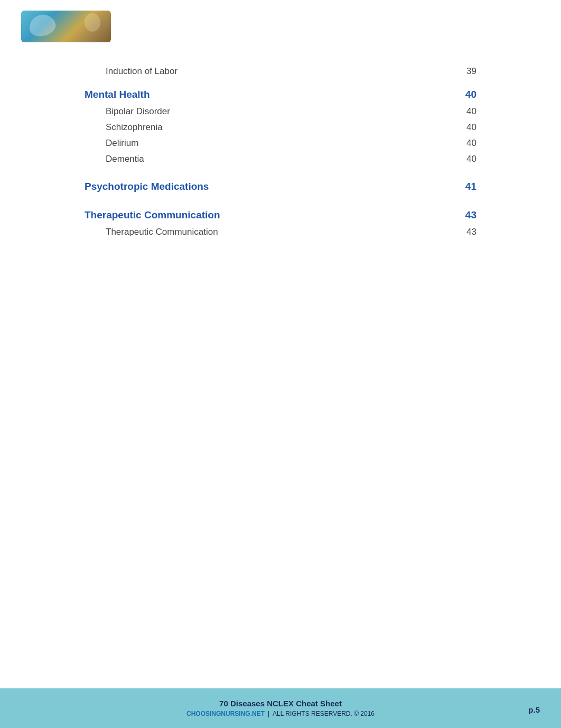 The width and height of the screenshot is (561, 728). Describe the element at coordinates (469, 187) in the screenshot. I see `toc-section-page-psychotropic-medications: 41` at that location.